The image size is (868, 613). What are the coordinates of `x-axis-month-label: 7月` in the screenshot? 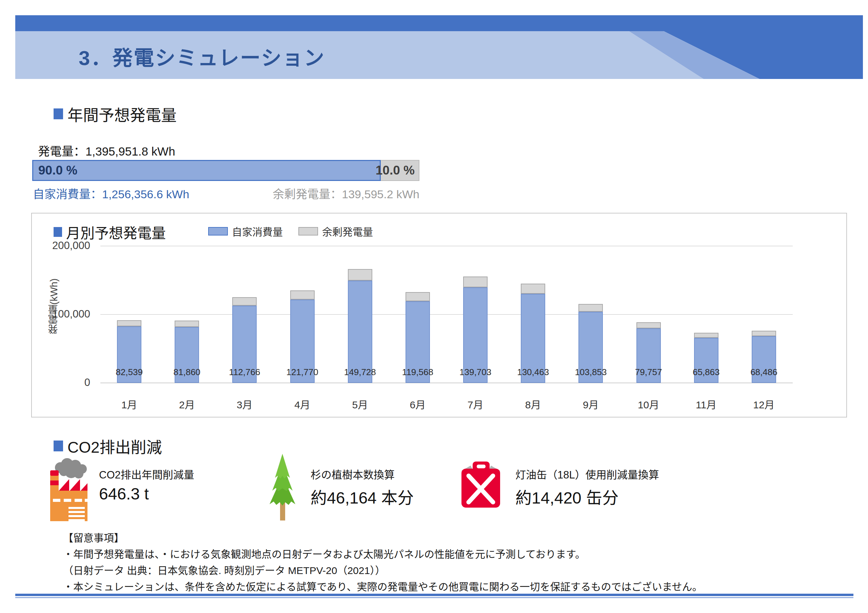 It's located at (476, 404).